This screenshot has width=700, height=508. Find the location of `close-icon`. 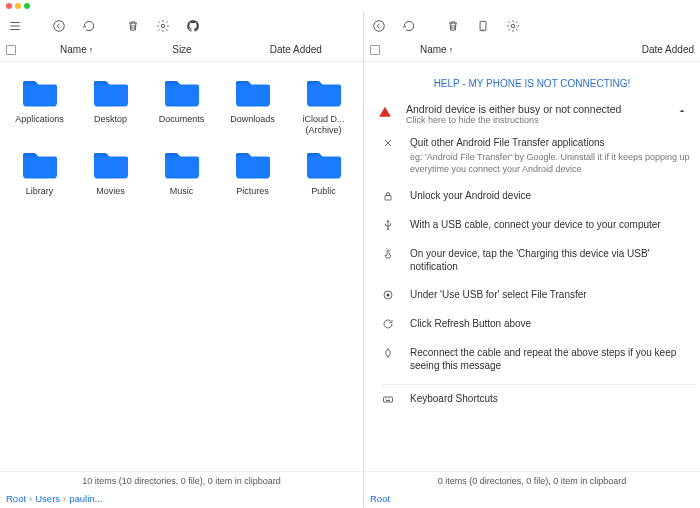

close-icon is located at coordinates (389, 144).